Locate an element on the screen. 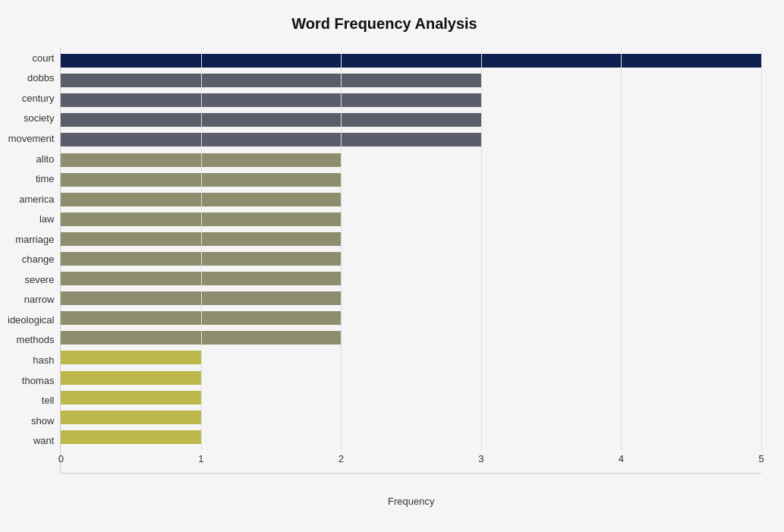 This screenshot has height=532, width=784. x-axis: Frequency 012345 is located at coordinates (411, 461).